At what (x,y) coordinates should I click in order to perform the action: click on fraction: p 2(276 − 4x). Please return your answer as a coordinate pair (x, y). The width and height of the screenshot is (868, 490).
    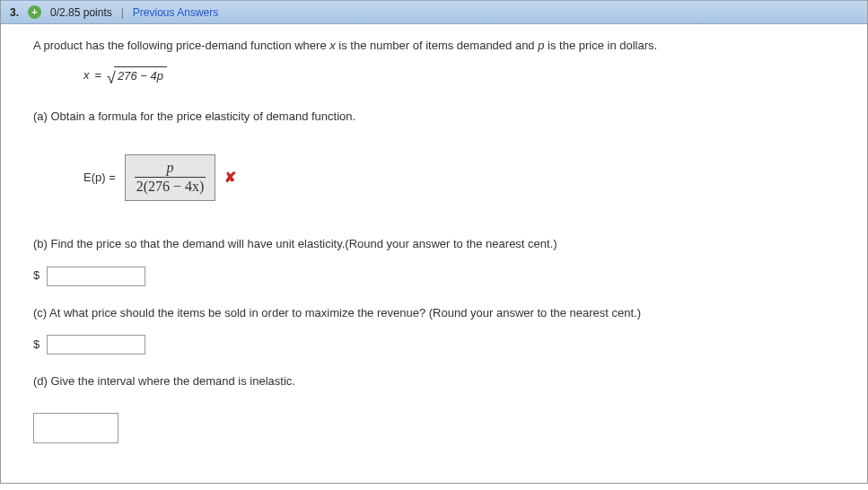
    Looking at the image, I should click on (171, 176).